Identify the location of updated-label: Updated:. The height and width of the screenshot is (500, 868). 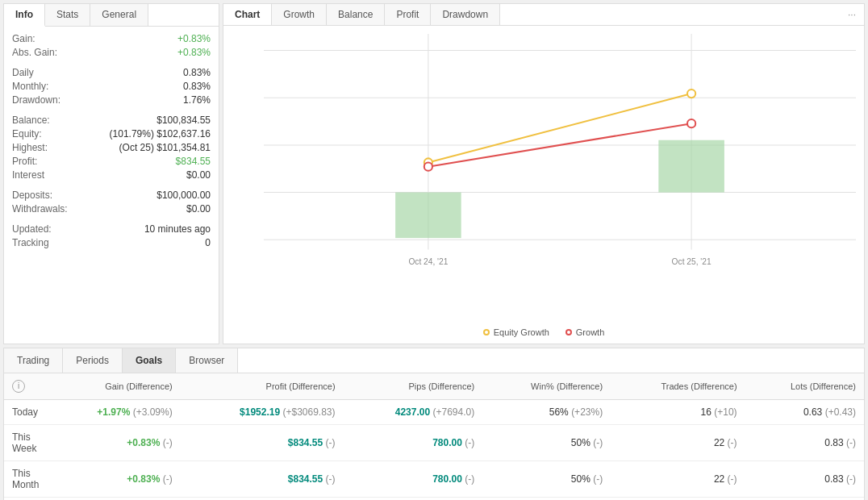
(32, 229).